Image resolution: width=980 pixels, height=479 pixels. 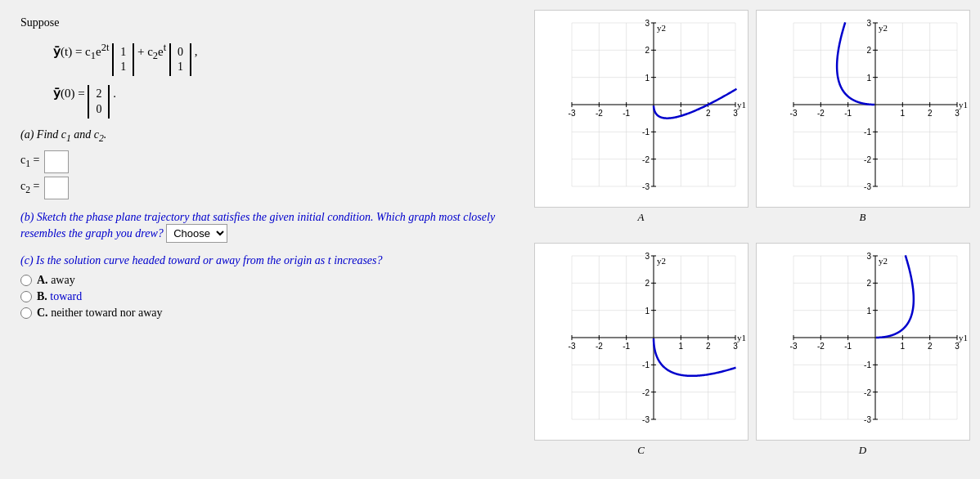 What do you see at coordinates (262, 23) in the screenshot?
I see `suppose-text: Suppose` at bounding box center [262, 23].